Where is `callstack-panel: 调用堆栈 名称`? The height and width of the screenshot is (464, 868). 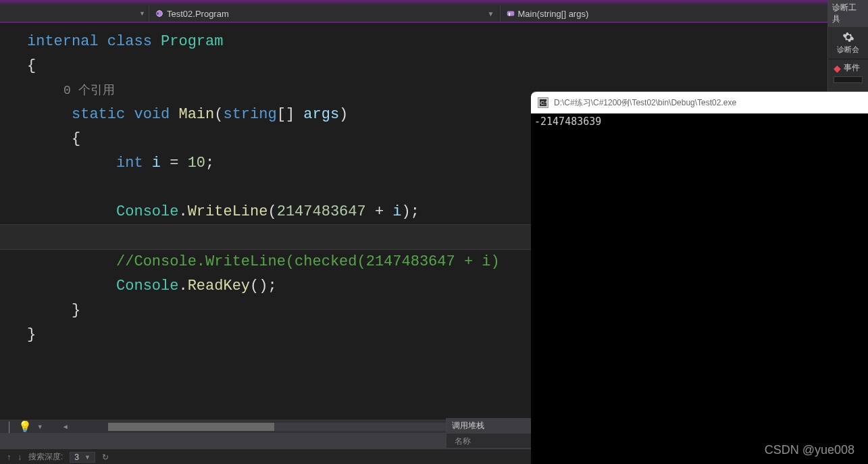 callstack-panel: 调用堆栈 名称 is located at coordinates (488, 433).